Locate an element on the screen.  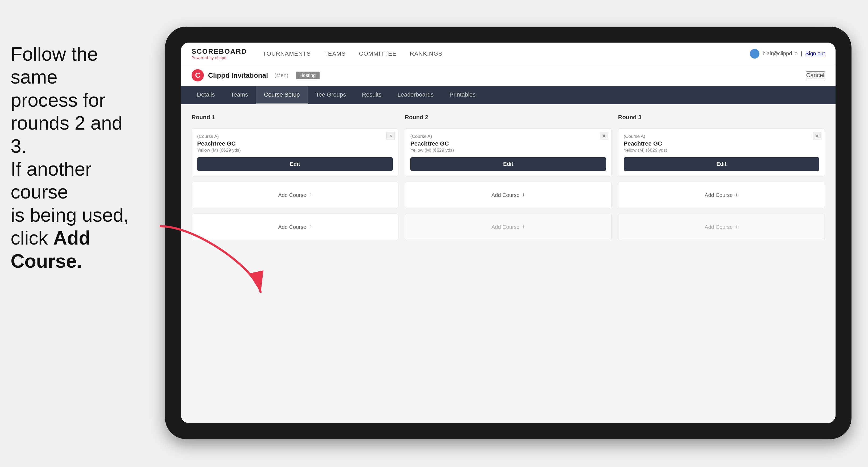
round-2-label: Round 2 is located at coordinates (508, 117).